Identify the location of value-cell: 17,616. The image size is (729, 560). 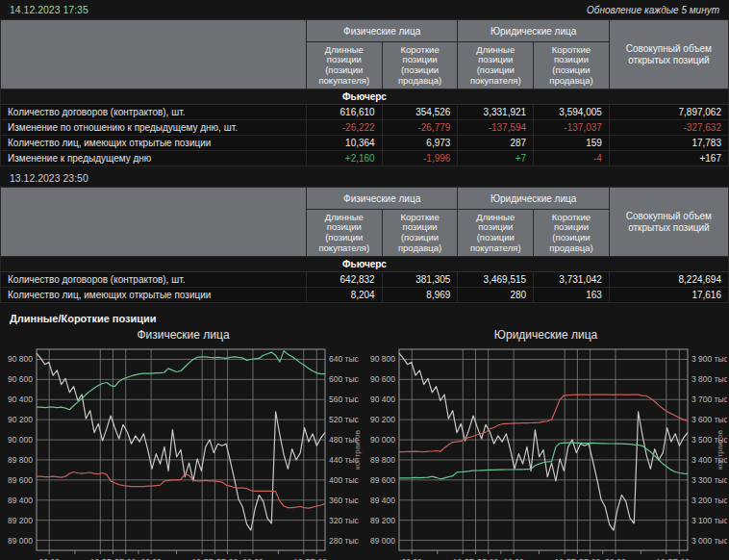
(668, 295).